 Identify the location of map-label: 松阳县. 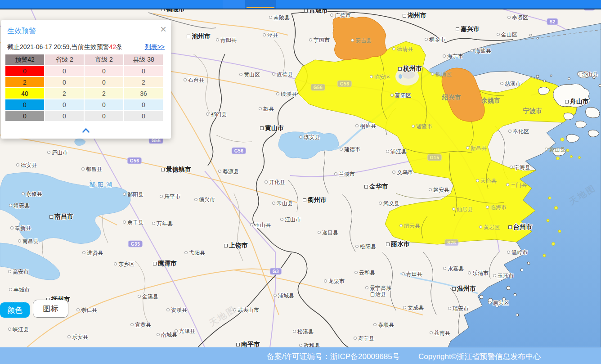
(366, 247).